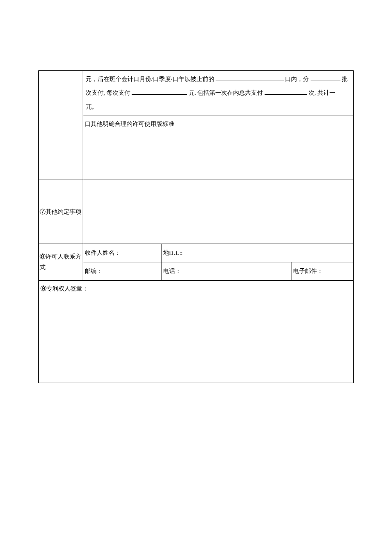  Describe the element at coordinates (323, 271) in the screenshot. I see `email-cell: 电子邮件：` at that location.